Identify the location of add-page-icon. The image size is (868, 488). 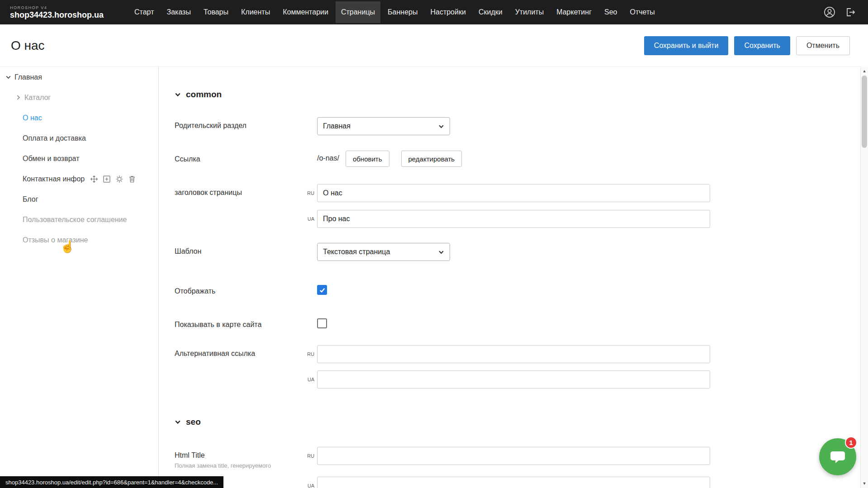
(107, 179).